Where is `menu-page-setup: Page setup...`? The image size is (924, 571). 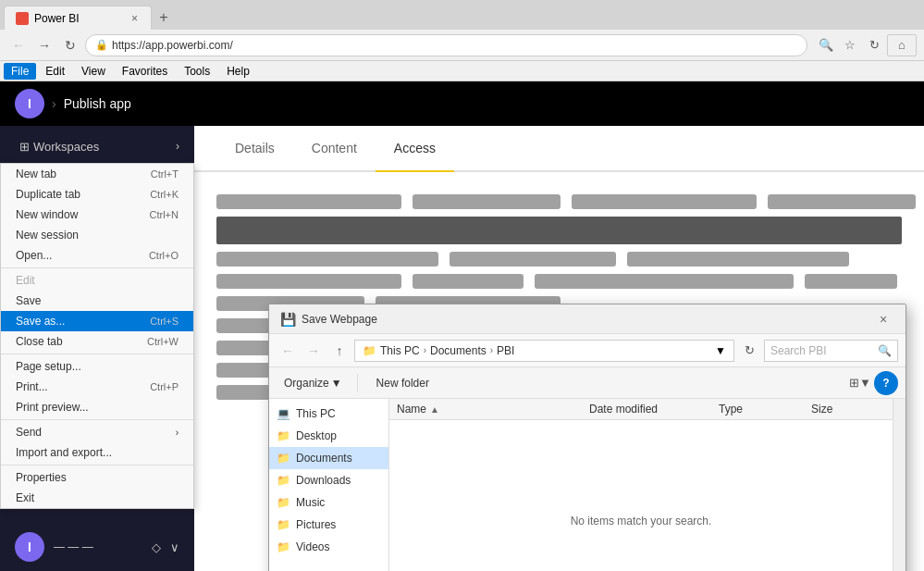 menu-page-setup: Page setup... is located at coordinates (97, 366).